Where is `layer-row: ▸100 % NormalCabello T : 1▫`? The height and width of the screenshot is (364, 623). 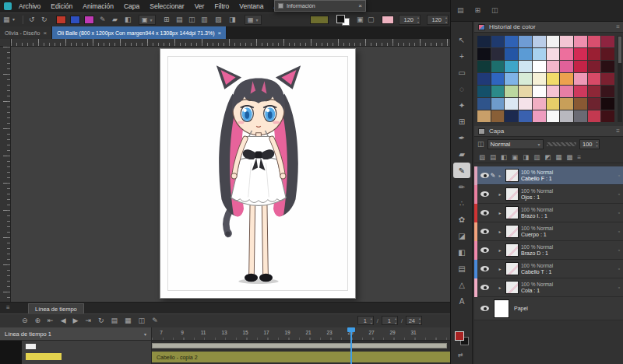 layer-row: ▸100 % NormalCabello T : 1▫ is located at coordinates (548, 269).